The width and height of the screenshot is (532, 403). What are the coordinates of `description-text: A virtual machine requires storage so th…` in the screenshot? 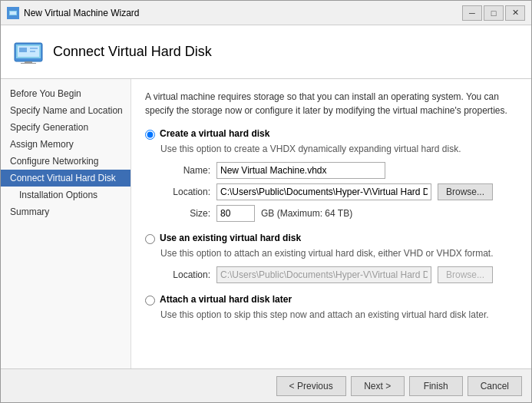 It's located at (332, 104).